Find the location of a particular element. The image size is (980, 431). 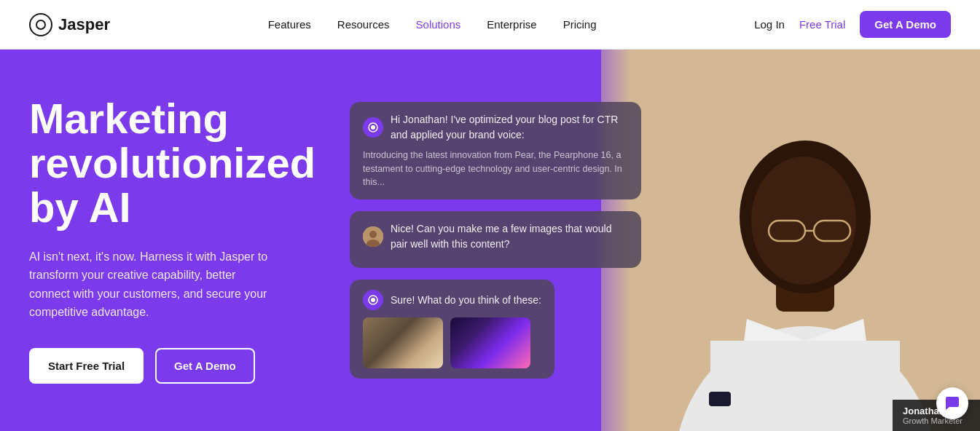

chat-bubble-icon is located at coordinates (952, 403).